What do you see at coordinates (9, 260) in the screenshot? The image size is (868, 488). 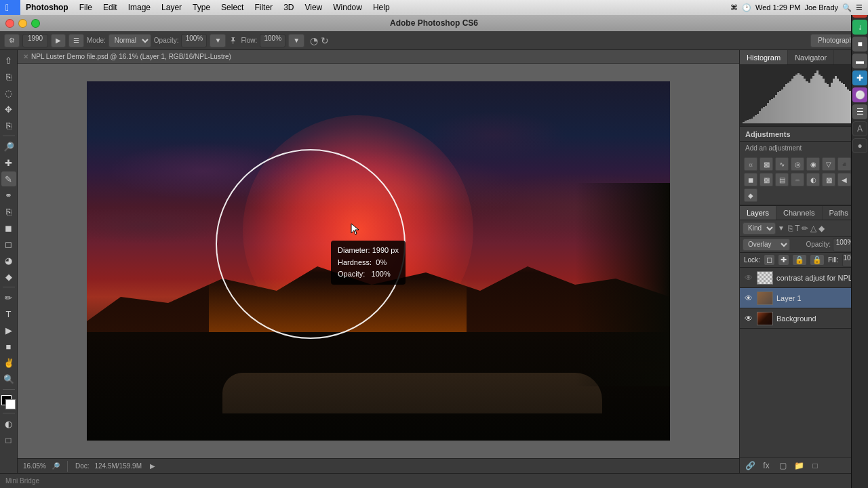 I see `blur-tool: ◕` at bounding box center [9, 260].